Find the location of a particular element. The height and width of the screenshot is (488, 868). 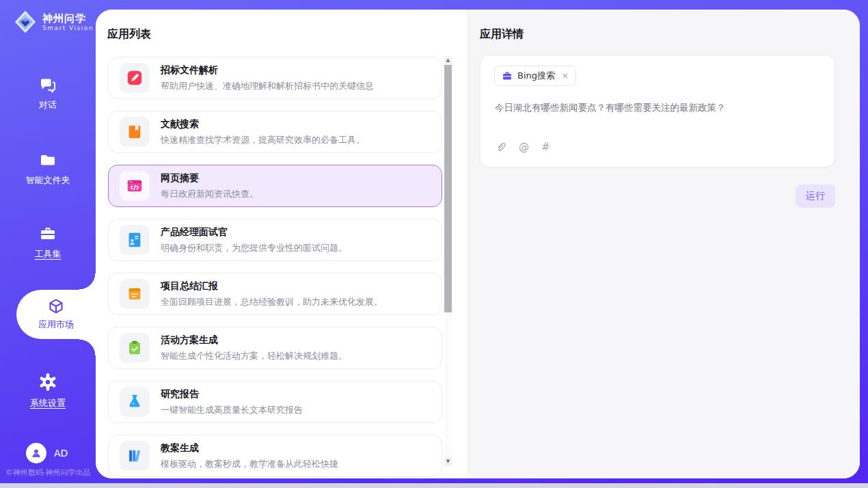

app-description: 帮助用户快速、准确地理解和解析招标书中的关键信息 is located at coordinates (267, 86).